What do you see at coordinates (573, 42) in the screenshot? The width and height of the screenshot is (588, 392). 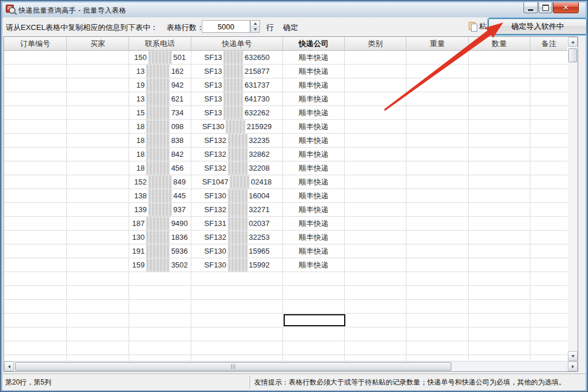 I see `scroll-up-icon` at bounding box center [573, 42].